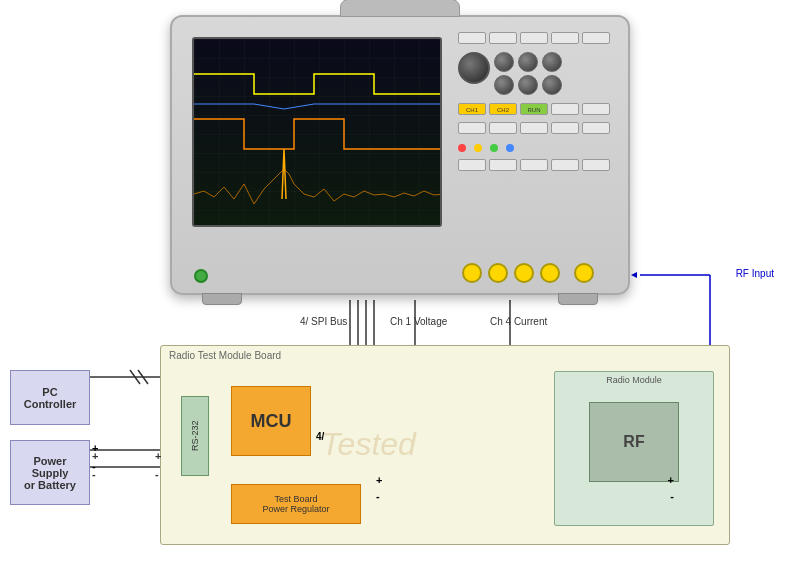 Image resolution: width=799 pixels, height=570 pixels. What do you see at coordinates (296, 504) in the screenshot?
I see `power-regulator-label: Test BoardPower Regulator` at bounding box center [296, 504].